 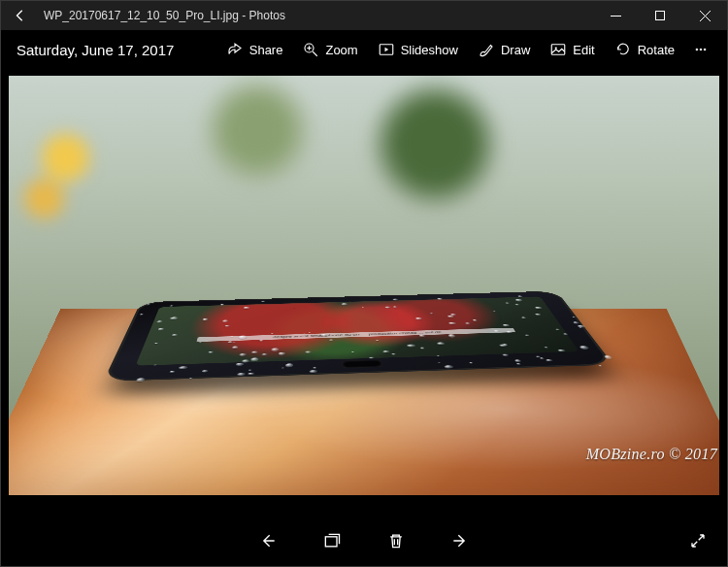 I want to click on titlebar: WP_20170617_12_10_50_Pro_LI.jpg - Photos, so click(x=364, y=16).